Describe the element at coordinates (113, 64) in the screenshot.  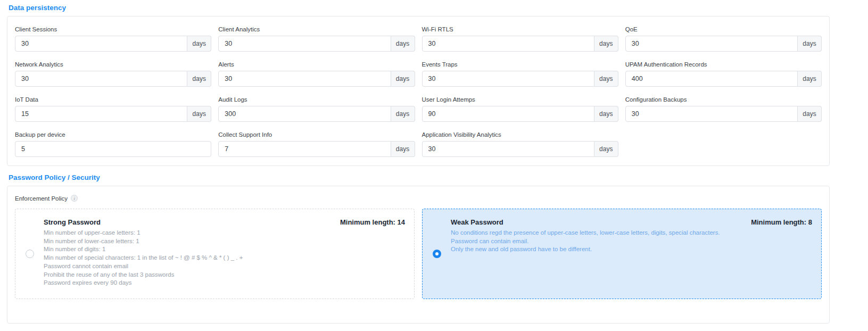
I see `field-label: Network Analytics` at that location.